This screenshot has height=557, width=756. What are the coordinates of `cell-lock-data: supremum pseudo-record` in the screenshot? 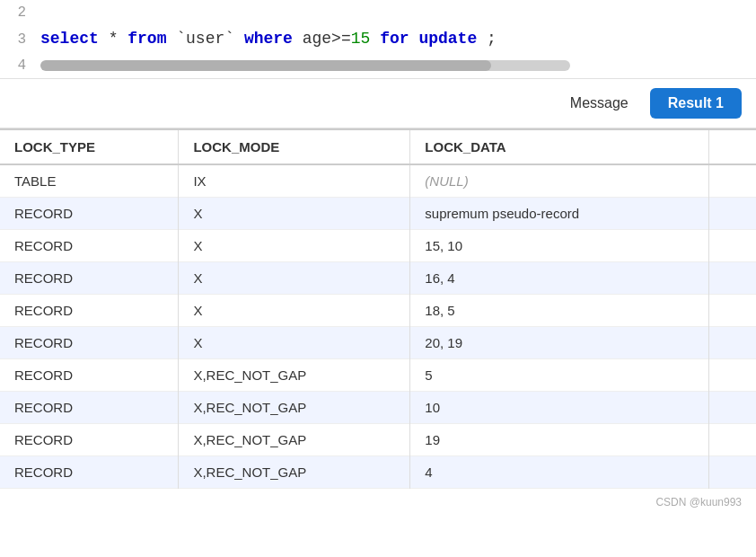 It's located at (559, 214).